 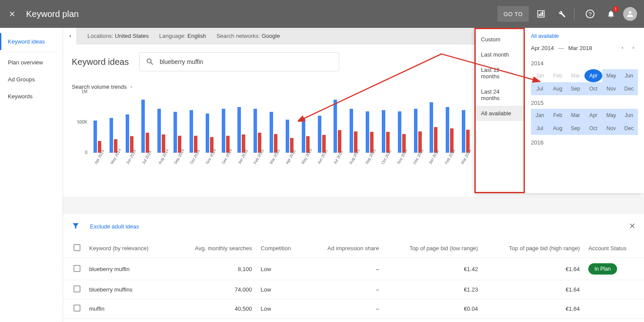 What do you see at coordinates (562, 14) in the screenshot?
I see `wrench-icon` at bounding box center [562, 14].